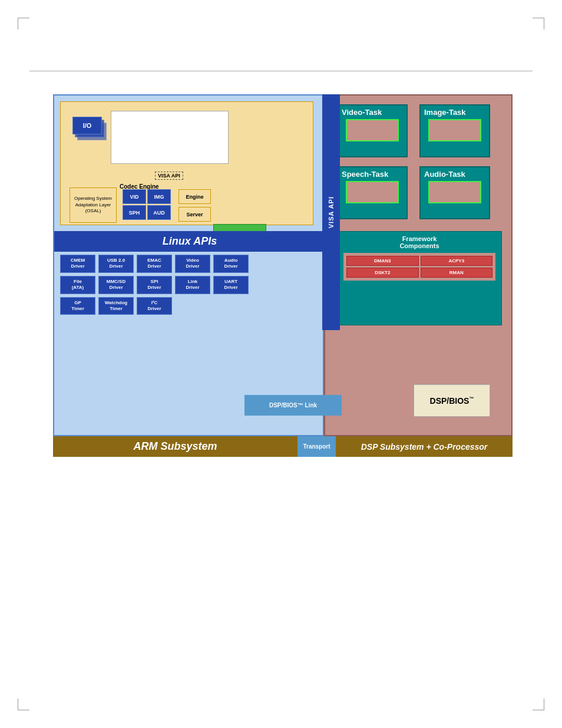 The image size is (562, 728). Describe the element at coordinates (372, 131) in the screenshot. I see `video-task-box: Video-Task` at that location.